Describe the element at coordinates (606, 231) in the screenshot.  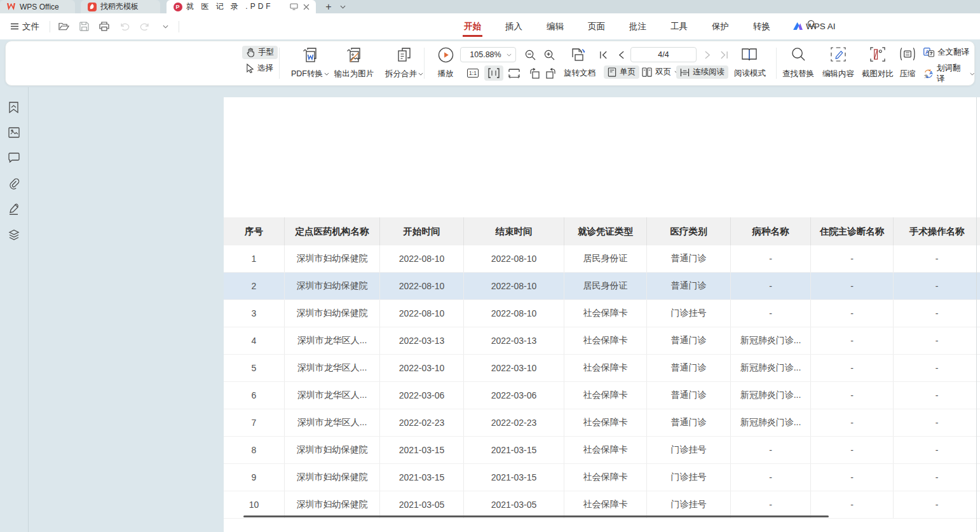
I see `column-header: 就诊凭证类型` at that location.